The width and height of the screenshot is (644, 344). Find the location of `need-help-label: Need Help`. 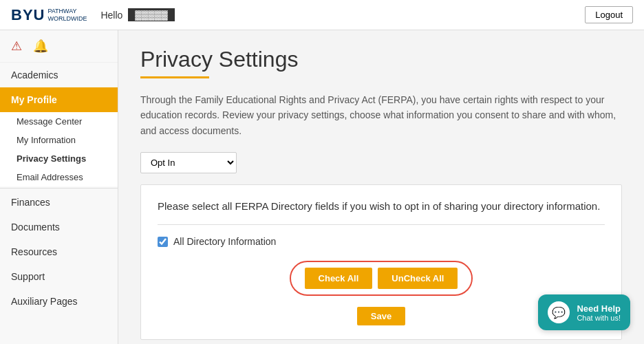

need-help-label: Need Help is located at coordinates (599, 308).